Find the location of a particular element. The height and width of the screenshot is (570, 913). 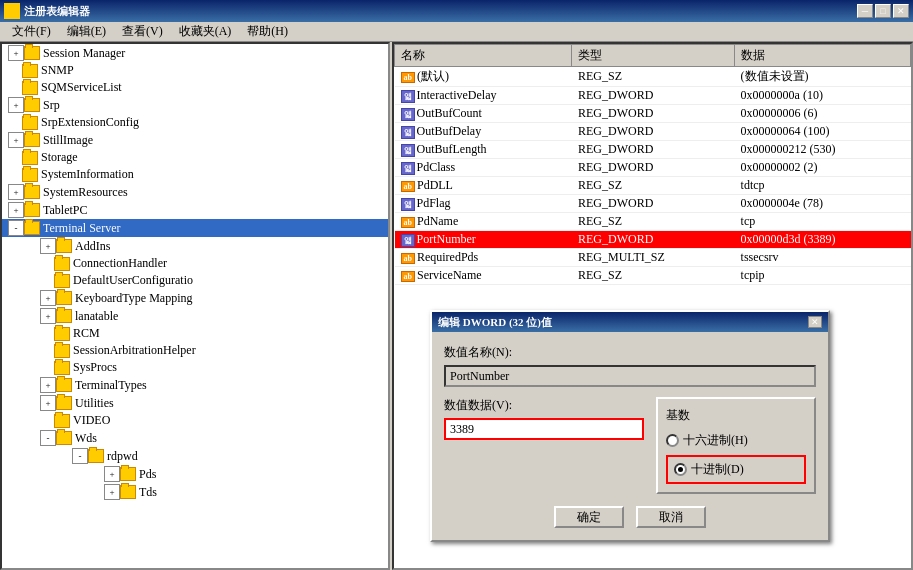

name-label: 数值名称(N): is located at coordinates (630, 352).